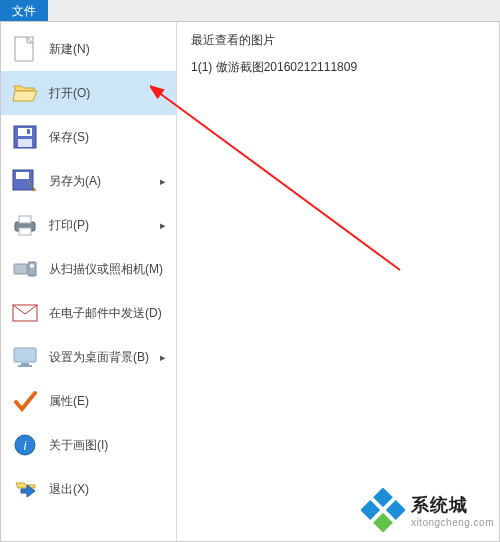 Image resolution: width=500 pixels, height=542 pixels. I want to click on save-as-icon, so click(25, 181).